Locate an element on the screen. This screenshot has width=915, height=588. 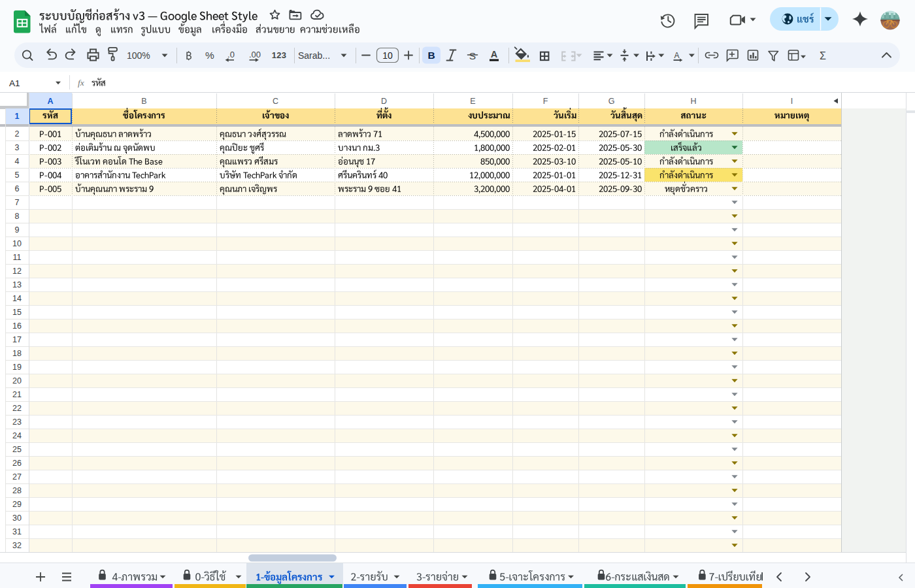
svg-text: 17 is located at coordinates (17, 340).